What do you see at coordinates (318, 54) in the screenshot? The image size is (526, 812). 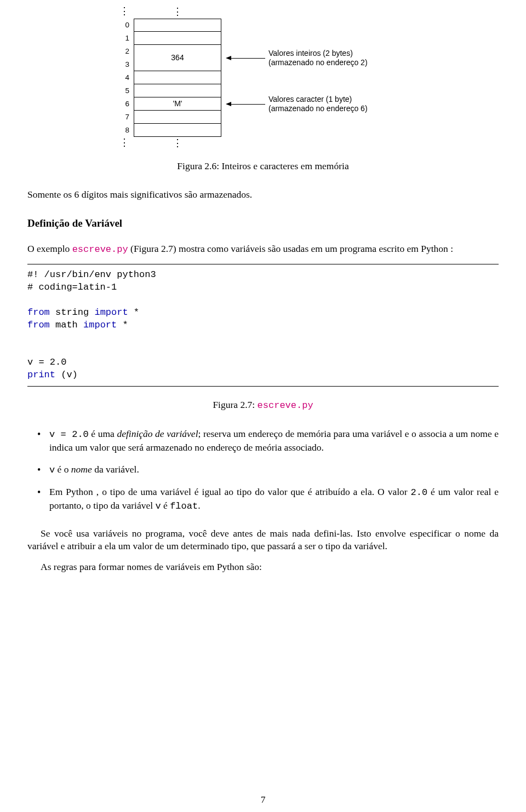 I see `annotation-line: Valores inteiros (2 bytes)` at bounding box center [318, 54].